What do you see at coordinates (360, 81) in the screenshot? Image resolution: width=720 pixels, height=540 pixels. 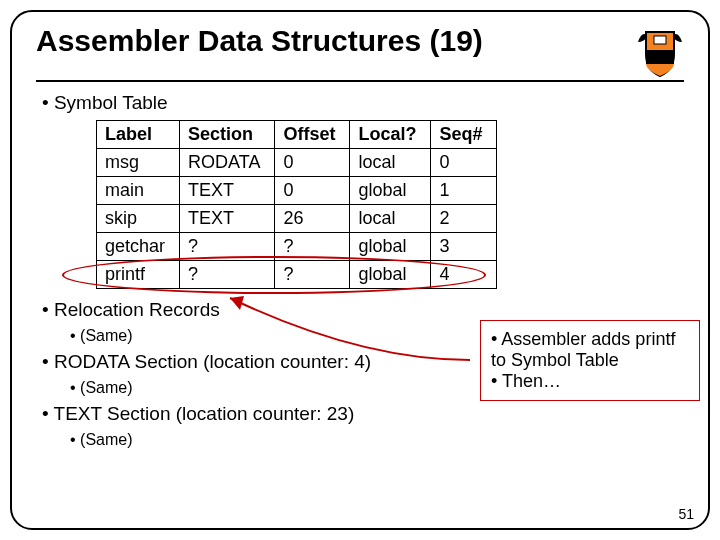 I see `title-divider` at bounding box center [360, 81].